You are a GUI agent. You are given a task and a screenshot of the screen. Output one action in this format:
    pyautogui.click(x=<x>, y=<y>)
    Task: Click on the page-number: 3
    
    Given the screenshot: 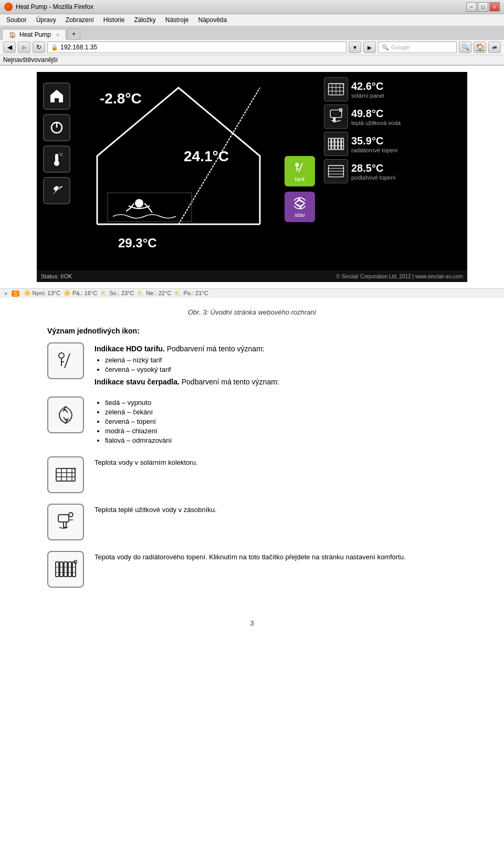 What is the action you would take?
    pyautogui.click(x=252, y=623)
    